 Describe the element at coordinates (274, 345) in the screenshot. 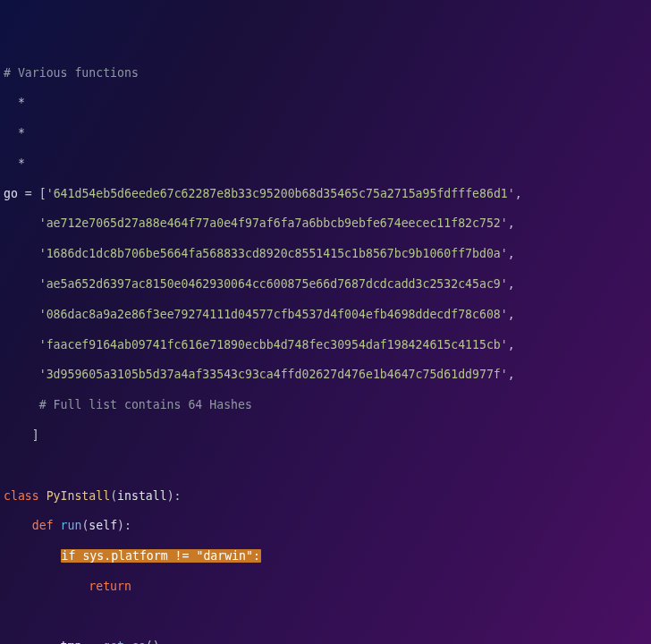

I see `hash-string: 'faacef9164ab09741fc616e71890ecbb4d748fe…` at that location.